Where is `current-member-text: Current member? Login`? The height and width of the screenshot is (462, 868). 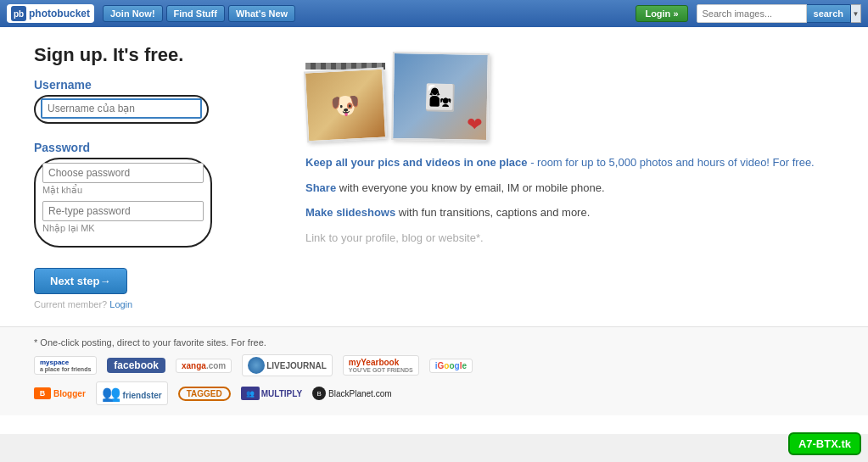
current-member-text: Current member? Login is located at coordinates (153, 304).